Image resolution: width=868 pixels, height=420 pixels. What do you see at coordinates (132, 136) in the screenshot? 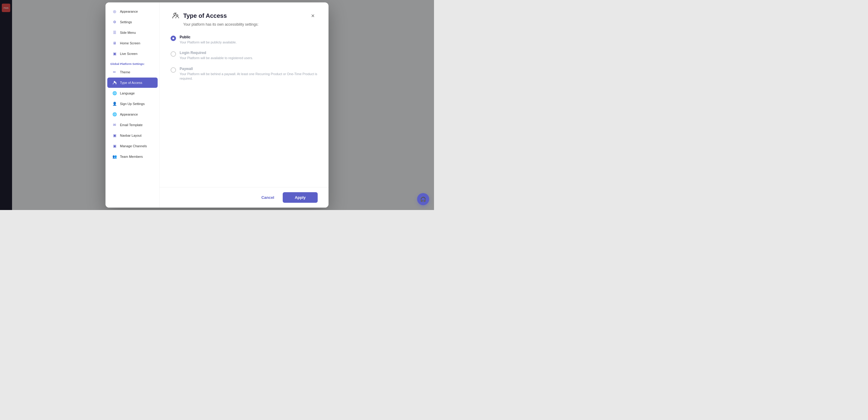
I see `sidebar-item-navbar-layout: ▣ Navbar Layout` at bounding box center [132, 136].